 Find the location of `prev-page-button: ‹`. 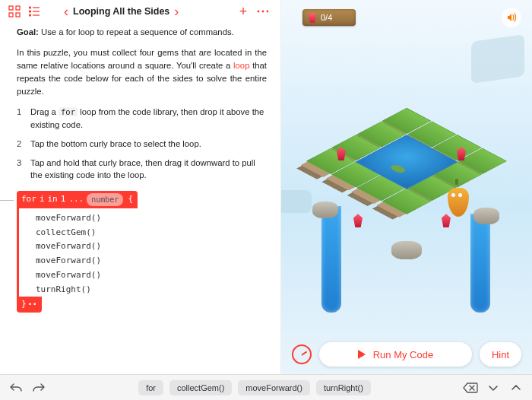

prev-page-button: ‹ is located at coordinates (66, 12).